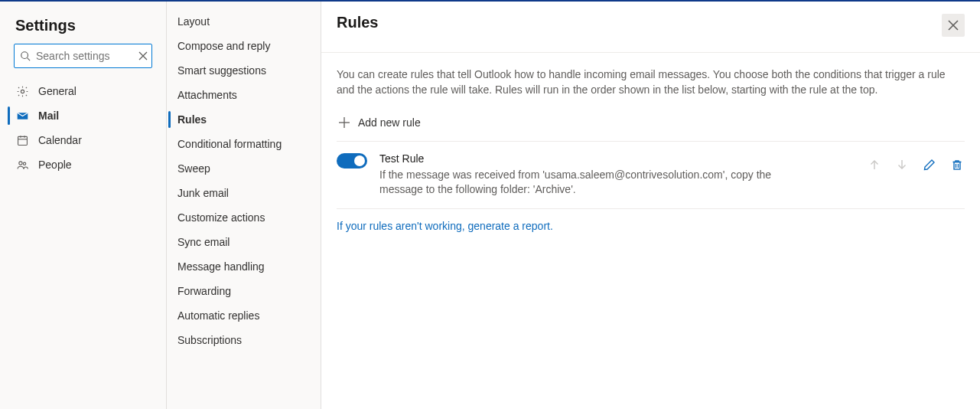 This screenshot has width=980, height=409. I want to click on rules-description: You can create rules that tell Outlook h…, so click(643, 83).